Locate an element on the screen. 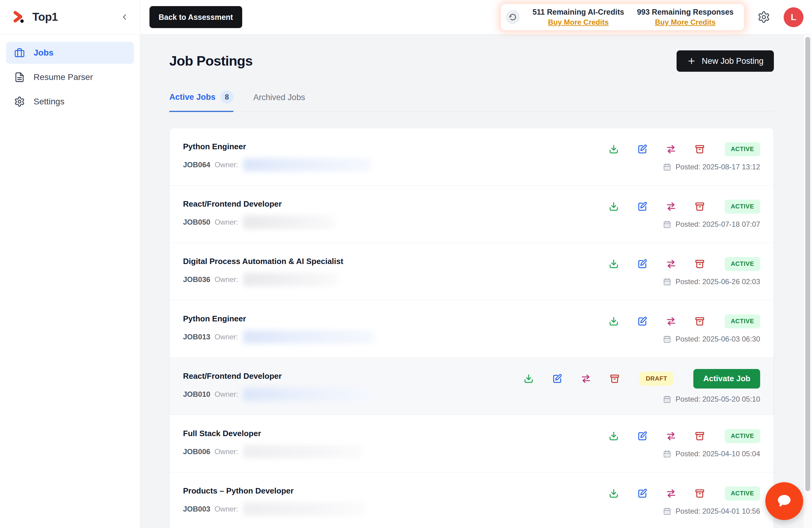  briefcase-icon is located at coordinates (19, 53).